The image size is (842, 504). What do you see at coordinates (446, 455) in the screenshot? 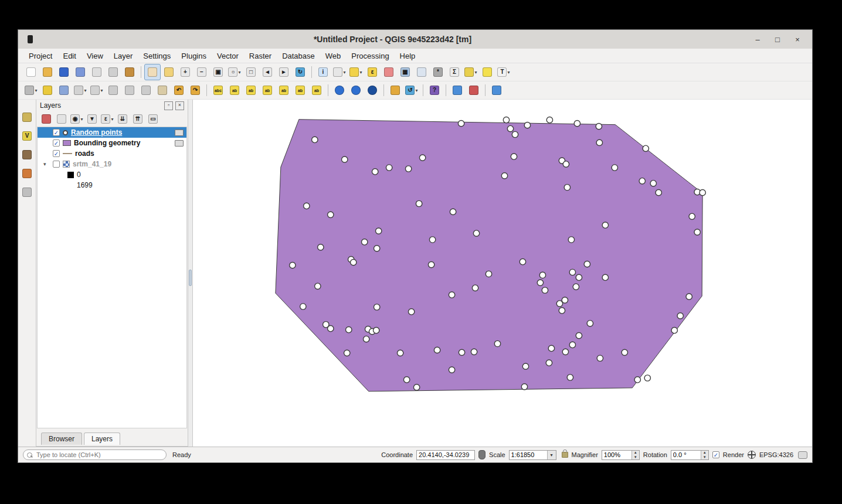
I see `coordinate-input` at bounding box center [446, 455].